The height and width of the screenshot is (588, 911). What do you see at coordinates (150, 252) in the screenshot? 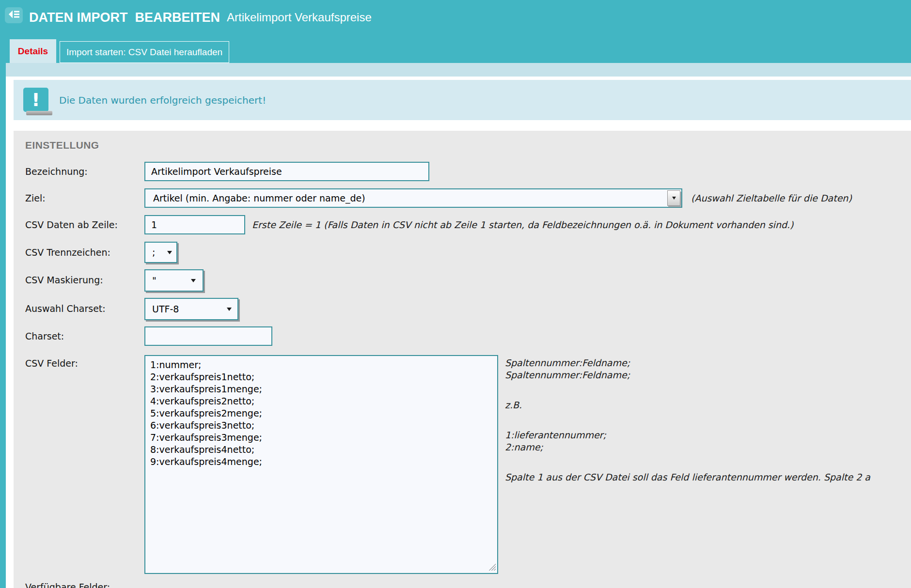
I see `trennzeichen-selected-value: ;` at bounding box center [150, 252].